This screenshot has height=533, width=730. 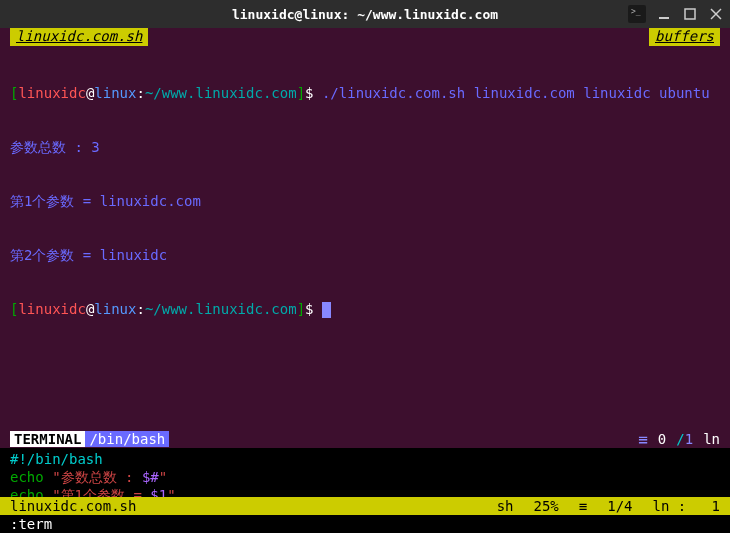 What do you see at coordinates (637, 14) in the screenshot?
I see `terminal-icon` at bounding box center [637, 14].